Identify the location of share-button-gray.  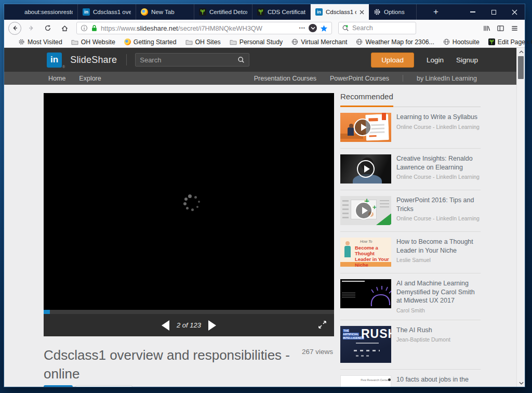
(104, 386).